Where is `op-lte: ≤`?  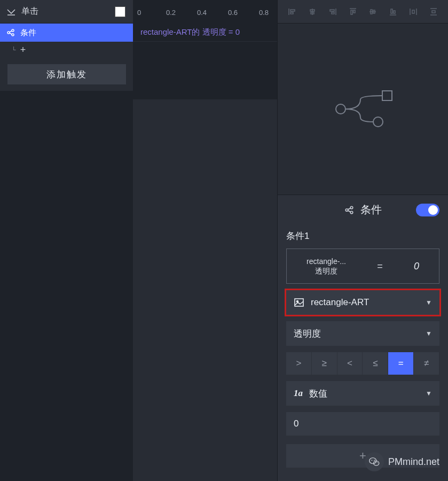 op-lte: ≤ is located at coordinates (375, 363).